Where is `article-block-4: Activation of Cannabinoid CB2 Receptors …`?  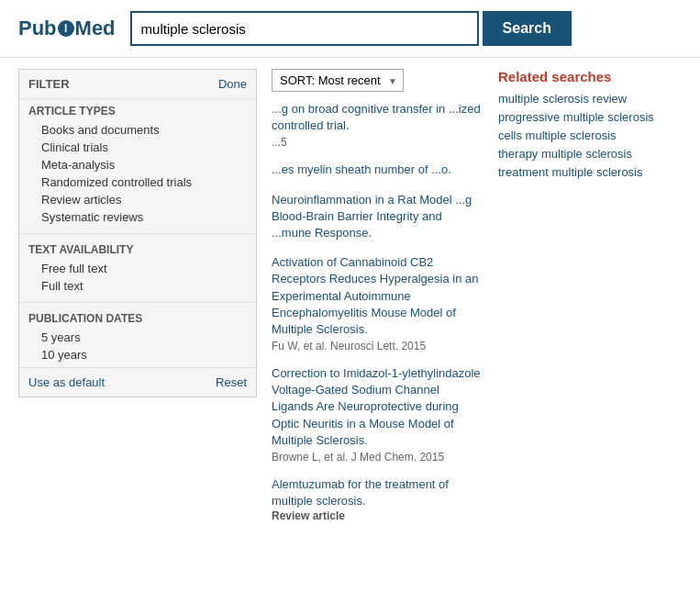
article-block-4: Activation of Cannabinoid CB2 Receptors … is located at coordinates (378, 303).